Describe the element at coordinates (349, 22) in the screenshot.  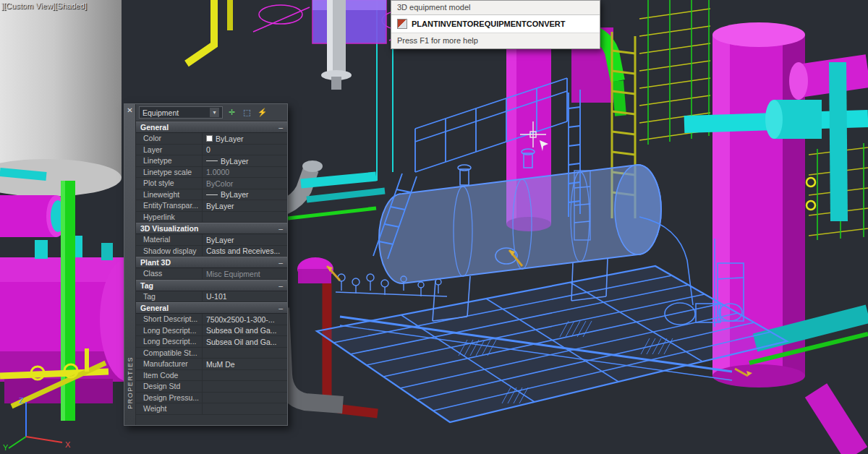
I see `purple-equipment-box` at that location.